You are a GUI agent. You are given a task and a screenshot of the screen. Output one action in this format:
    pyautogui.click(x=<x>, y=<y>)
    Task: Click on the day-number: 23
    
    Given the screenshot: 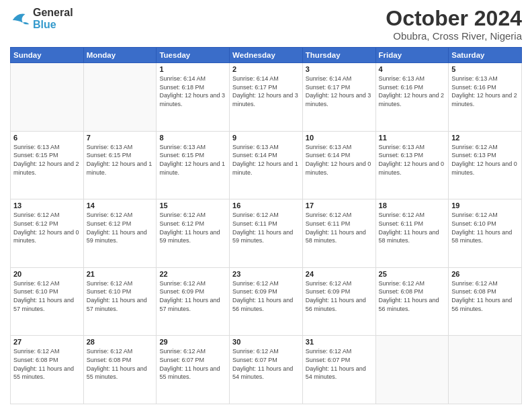 What is the action you would take?
    pyautogui.click(x=266, y=274)
    